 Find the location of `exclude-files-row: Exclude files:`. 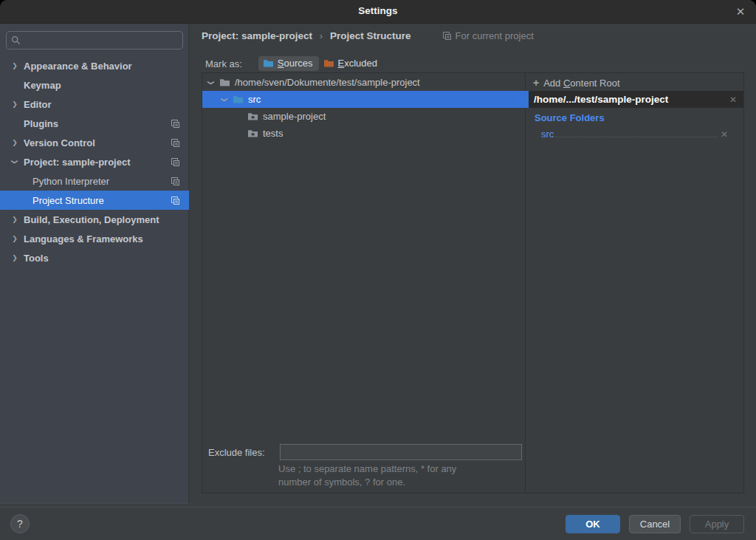

exclude-files-row: Exclude files: is located at coordinates (365, 452).